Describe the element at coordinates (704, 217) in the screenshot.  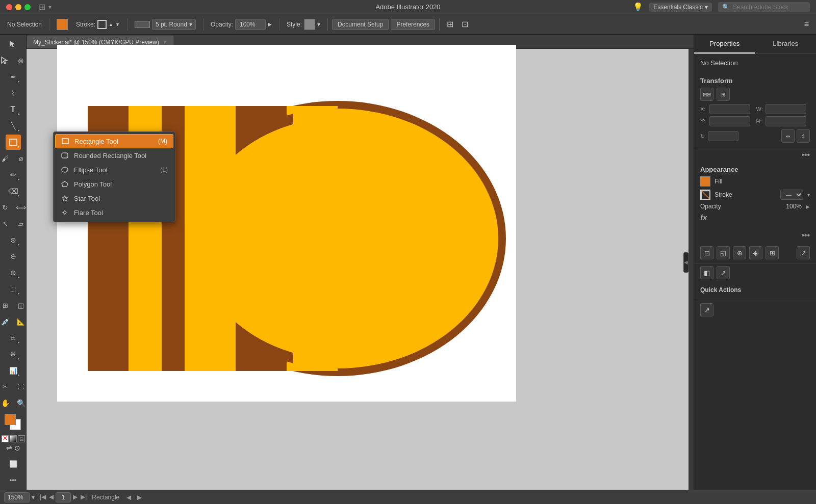
I see `fx-button: fx` at that location.